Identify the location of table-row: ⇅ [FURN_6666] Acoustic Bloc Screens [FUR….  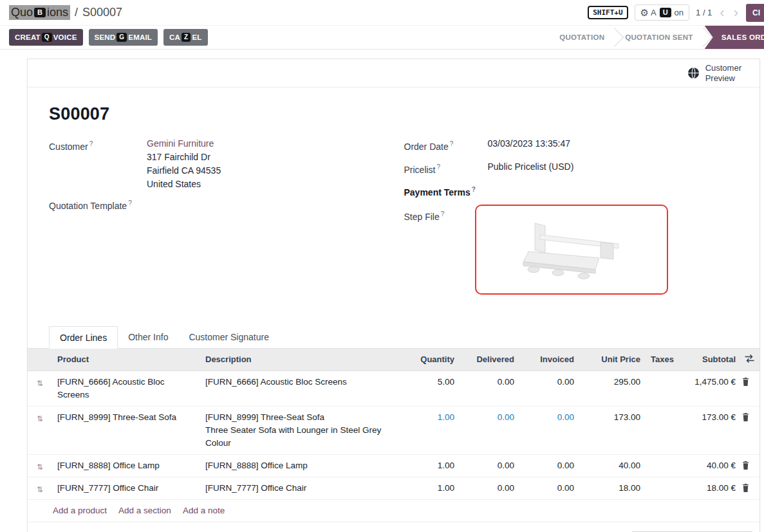
(394, 389).